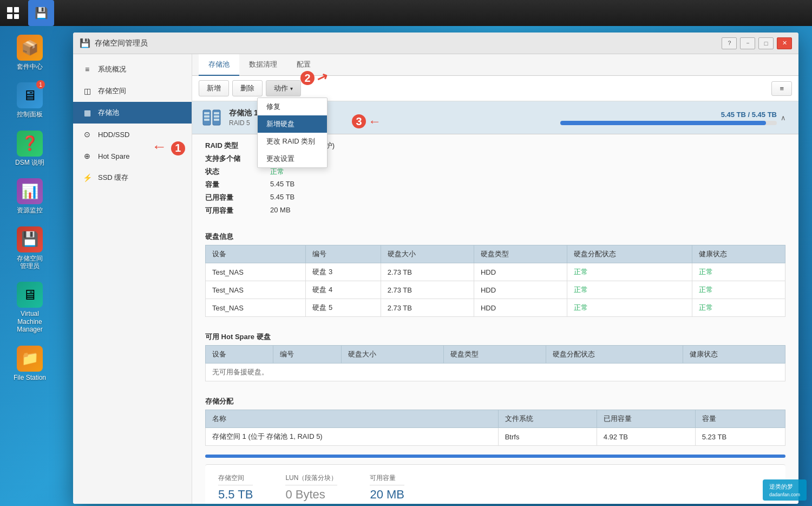 Image resolution: width=812 pixels, height=506 pixels. What do you see at coordinates (292, 124) in the screenshot?
I see `dropdown-item-add-disk: 新增硬盘` at bounding box center [292, 124].